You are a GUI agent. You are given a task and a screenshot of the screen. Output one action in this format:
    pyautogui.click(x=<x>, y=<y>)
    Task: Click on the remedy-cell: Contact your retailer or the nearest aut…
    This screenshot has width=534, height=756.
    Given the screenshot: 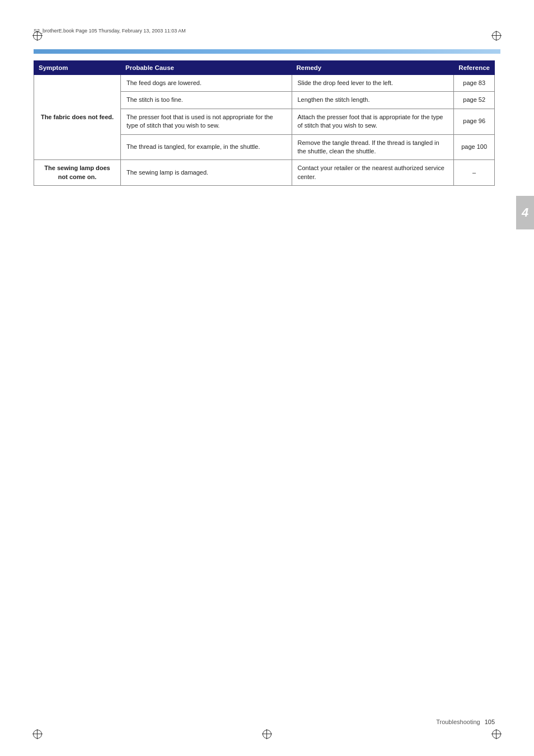 What is the action you would take?
    pyautogui.click(x=373, y=173)
    